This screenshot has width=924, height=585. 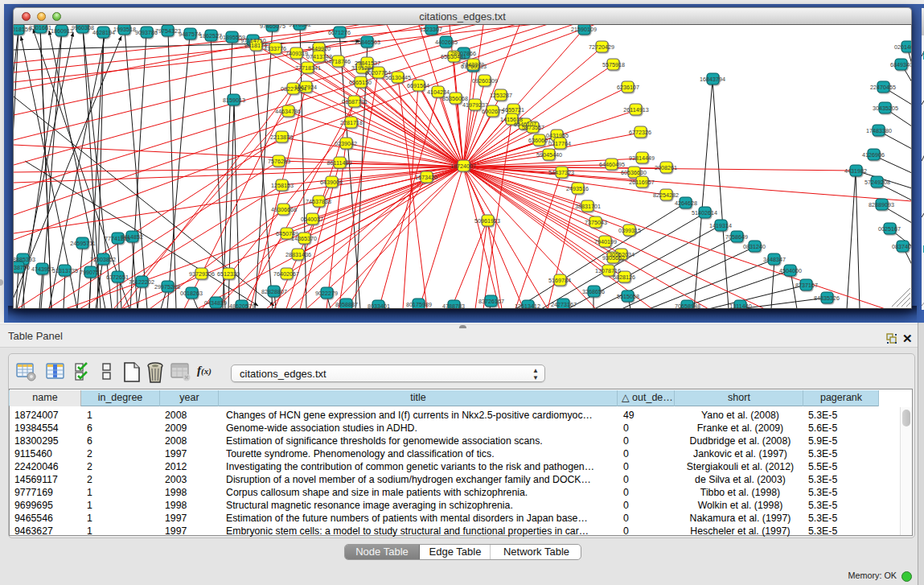 I want to click on svg-text: 8414852, so click(x=132, y=237).